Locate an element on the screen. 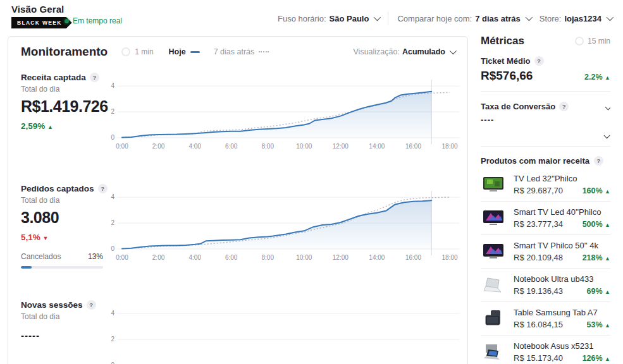 The image size is (623, 364). product-delta: 53% ▲ is located at coordinates (598, 325).